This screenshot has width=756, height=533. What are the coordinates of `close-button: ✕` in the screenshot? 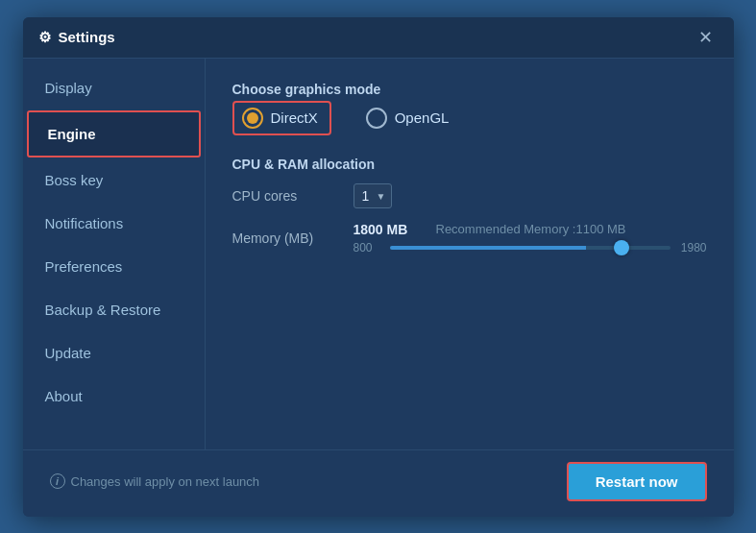 It's located at (705, 37).